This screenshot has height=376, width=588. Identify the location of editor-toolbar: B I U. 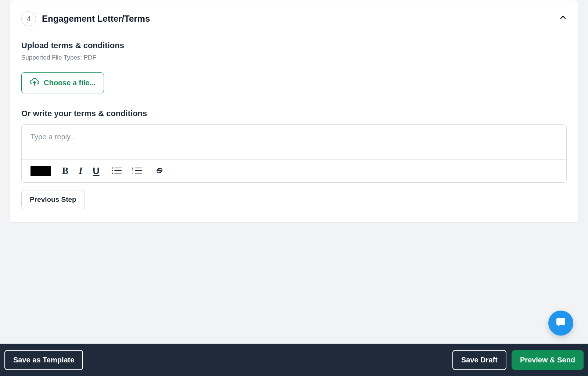
(294, 171).